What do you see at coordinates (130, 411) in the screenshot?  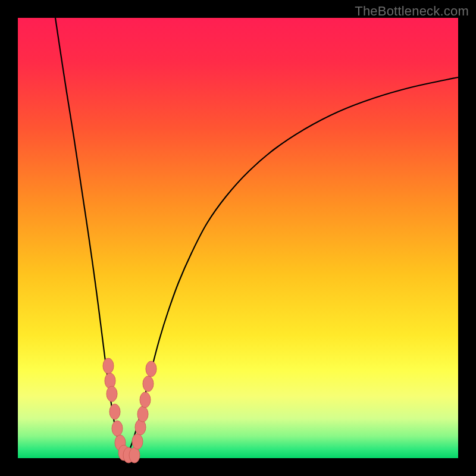 I see `valley-markers` at bounding box center [130, 411].